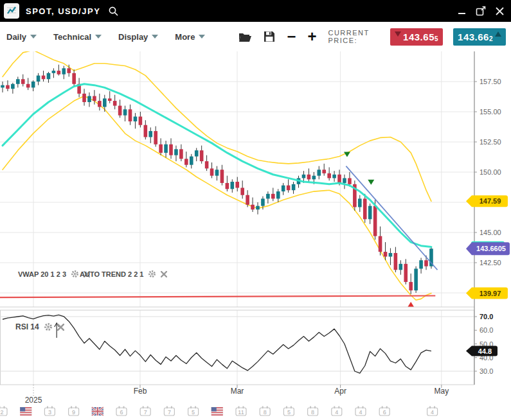  Describe the element at coordinates (22, 37) in the screenshot. I see `timeframe-menu: Daily` at that location.